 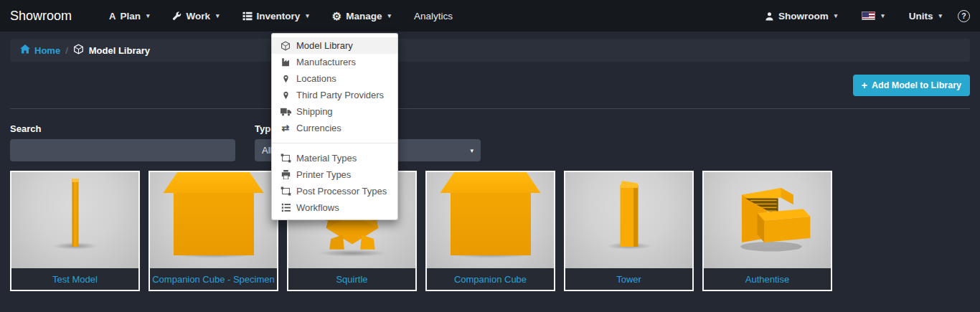 What do you see at coordinates (491, 279) in the screenshot?
I see `model-card-footer: Companion Cube` at bounding box center [491, 279].